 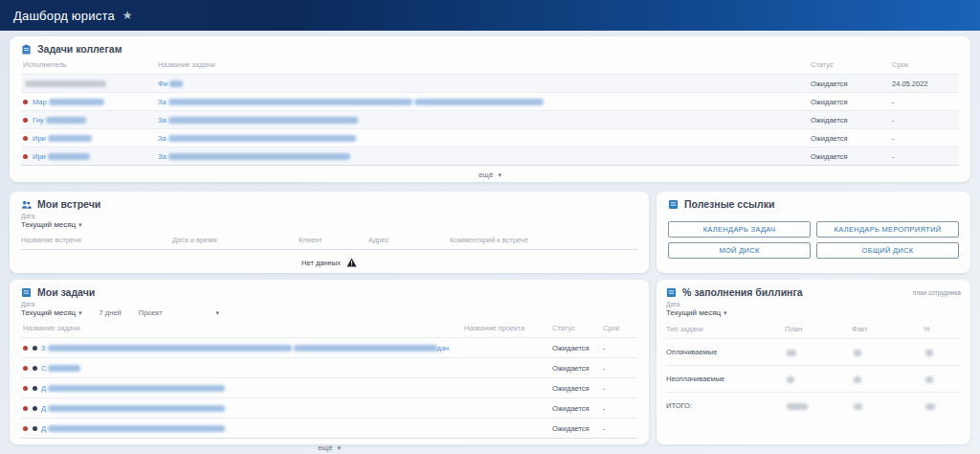 What do you see at coordinates (725, 352) in the screenshot?
I see `task-type-cell: Оплачиваемые` at bounding box center [725, 352].